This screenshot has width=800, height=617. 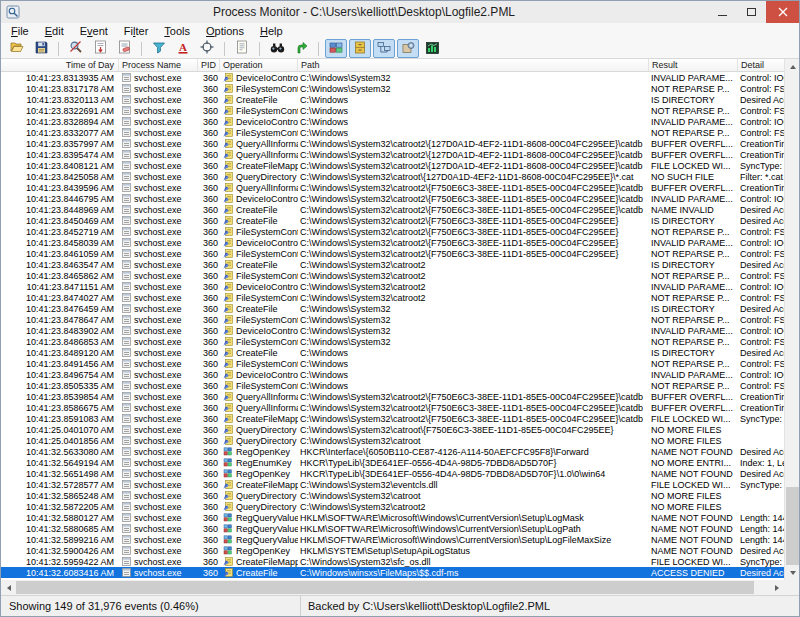 What do you see at coordinates (752, 12) in the screenshot?
I see `maximize-button` at bounding box center [752, 12].